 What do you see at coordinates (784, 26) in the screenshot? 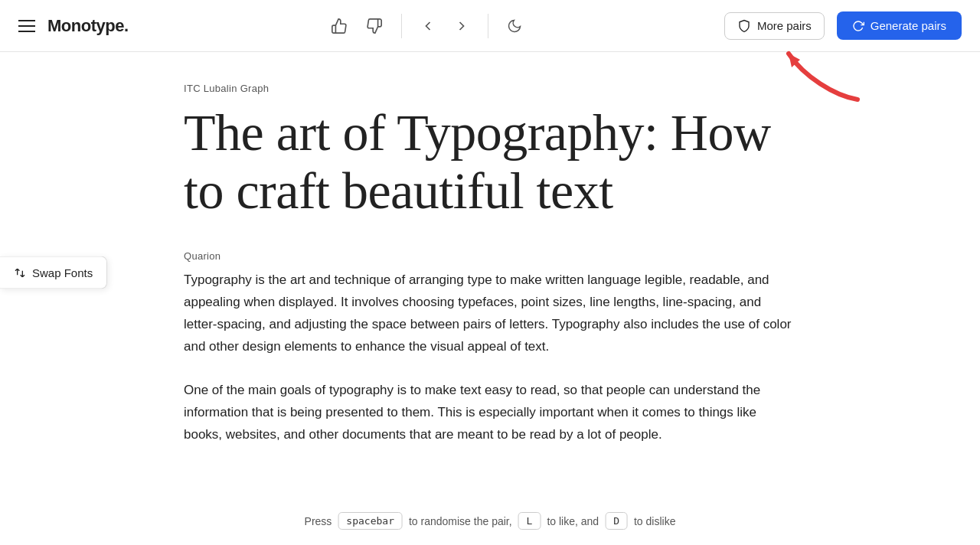
I see `more-pairs-label: More pairs` at bounding box center [784, 26].